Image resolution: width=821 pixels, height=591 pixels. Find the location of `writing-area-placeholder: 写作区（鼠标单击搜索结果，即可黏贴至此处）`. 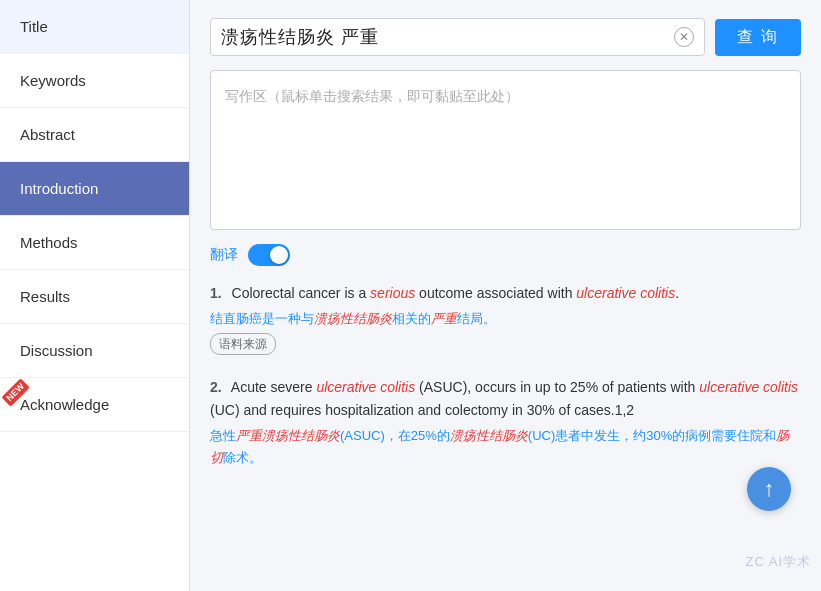

writing-area-placeholder: 写作区（鼠标单击搜索结果，即可黏贴至此处） is located at coordinates (372, 96).